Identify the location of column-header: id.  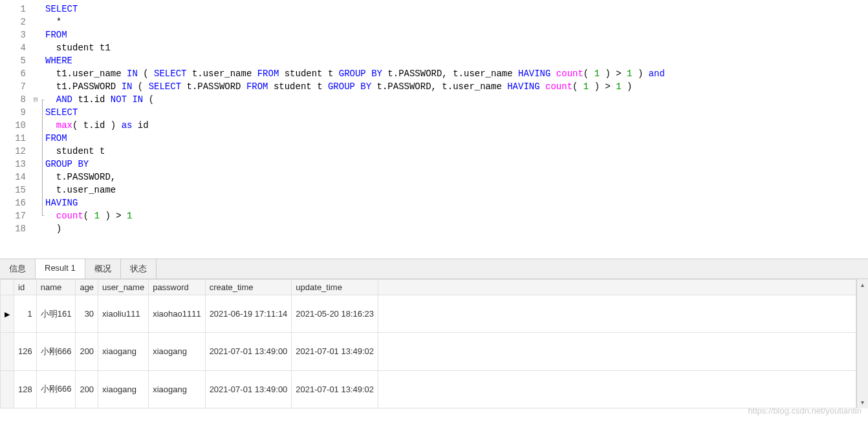
(26, 288).